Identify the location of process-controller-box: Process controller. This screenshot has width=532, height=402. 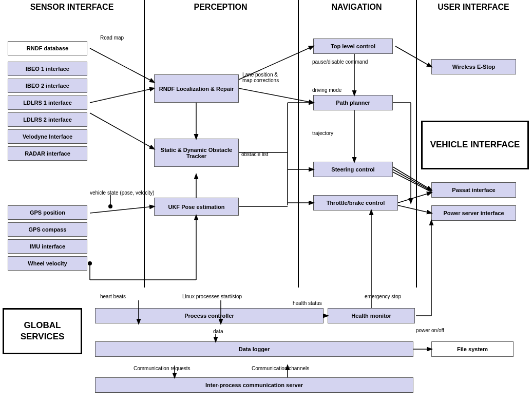
(210, 316).